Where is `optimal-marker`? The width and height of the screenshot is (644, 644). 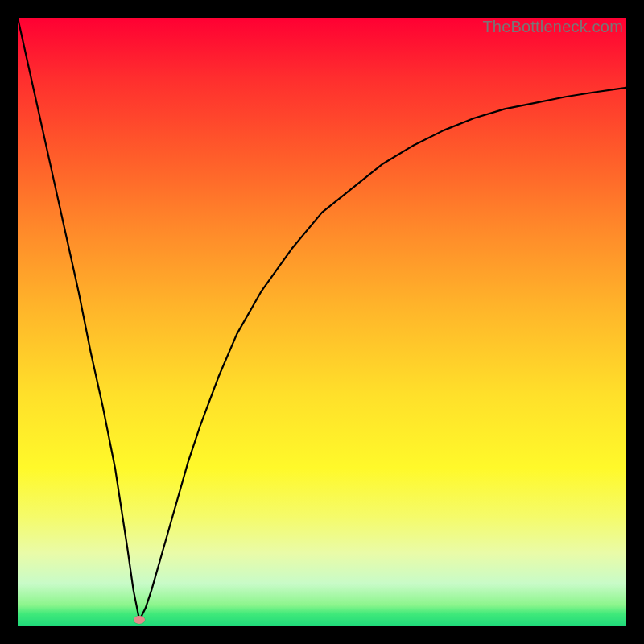 optimal-marker is located at coordinates (139, 620).